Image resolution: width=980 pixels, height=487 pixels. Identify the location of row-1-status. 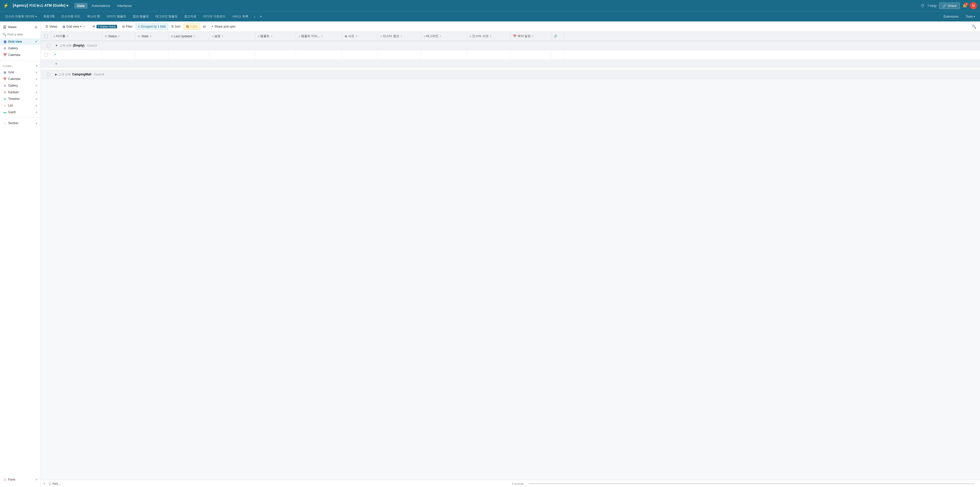
(119, 55).